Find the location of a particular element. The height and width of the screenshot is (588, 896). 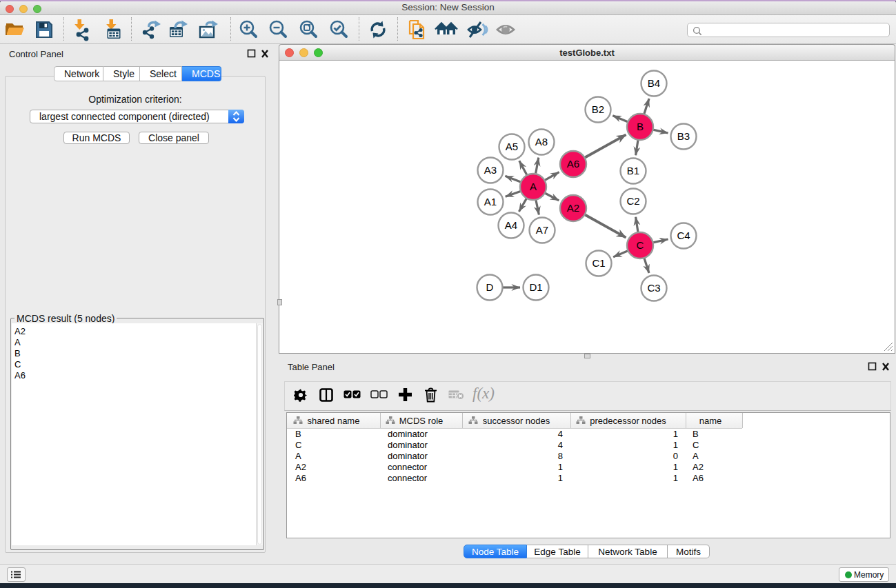

svg-text: A8 is located at coordinates (541, 142).